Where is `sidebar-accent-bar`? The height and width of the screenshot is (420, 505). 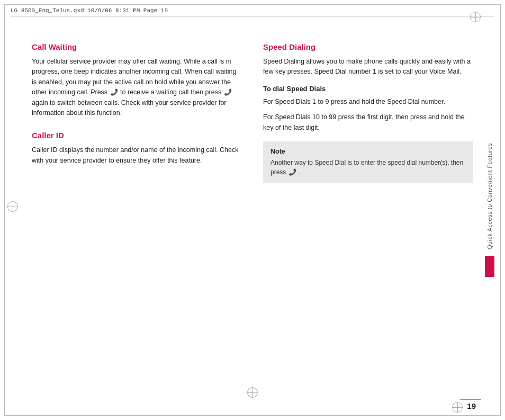
sidebar-accent-bar is located at coordinates (490, 266).